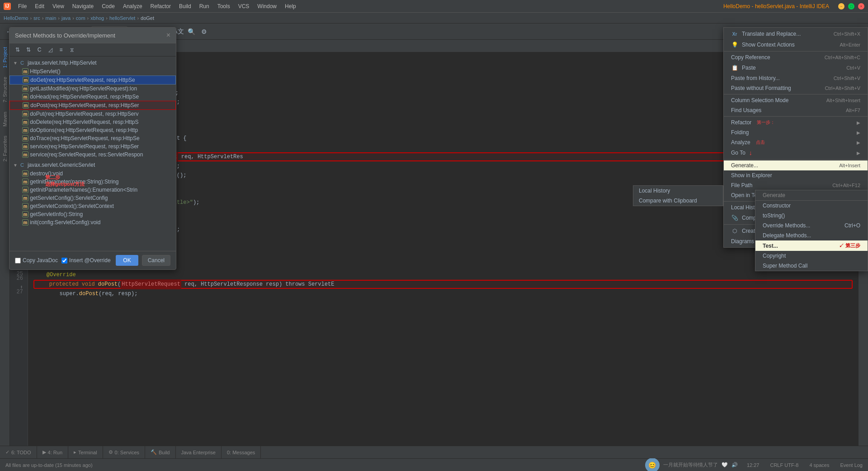  Describe the element at coordinates (185, 6) in the screenshot. I see `menu-build: Build` at that location.